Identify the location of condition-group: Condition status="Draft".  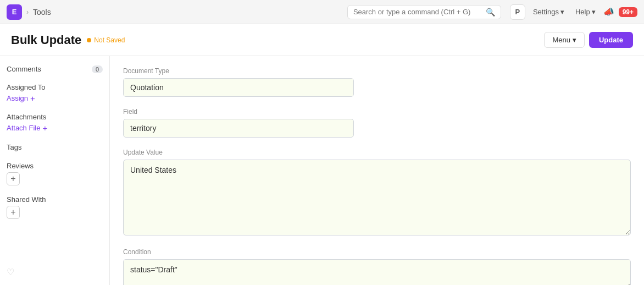
(377, 266).